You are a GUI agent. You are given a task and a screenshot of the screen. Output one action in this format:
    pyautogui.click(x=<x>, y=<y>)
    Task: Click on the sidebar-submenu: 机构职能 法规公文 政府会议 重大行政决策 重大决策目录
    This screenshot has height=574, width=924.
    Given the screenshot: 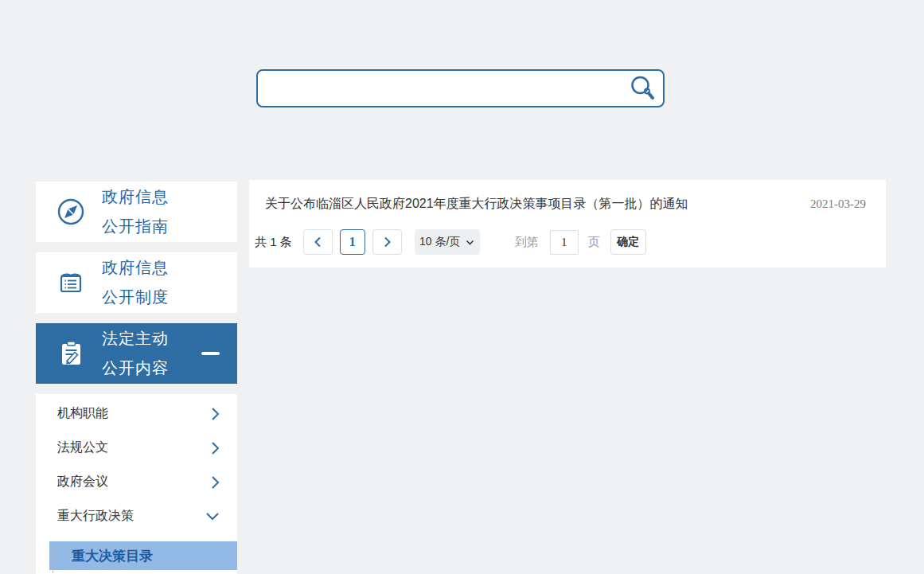 What is the action you would take?
    pyautogui.click(x=137, y=484)
    